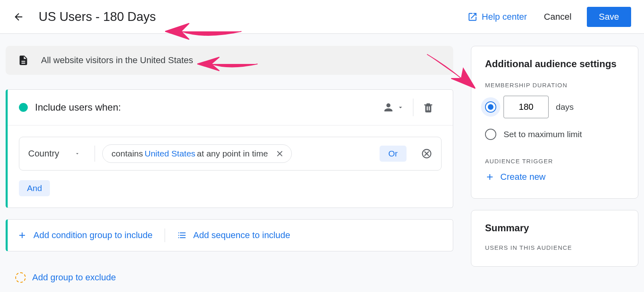  Describe the element at coordinates (555, 238) in the screenshot. I see `summary-card: Summary USERS IN THIS AUDIENCE` at that location.